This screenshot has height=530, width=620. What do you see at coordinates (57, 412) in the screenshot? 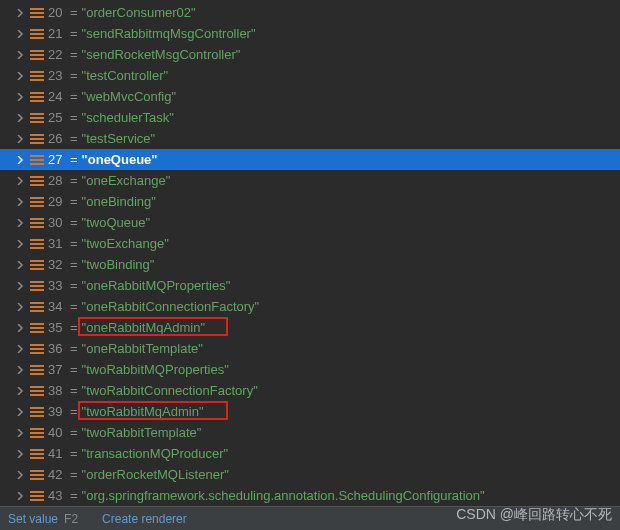
I see `row-index: 39` at bounding box center [57, 412].